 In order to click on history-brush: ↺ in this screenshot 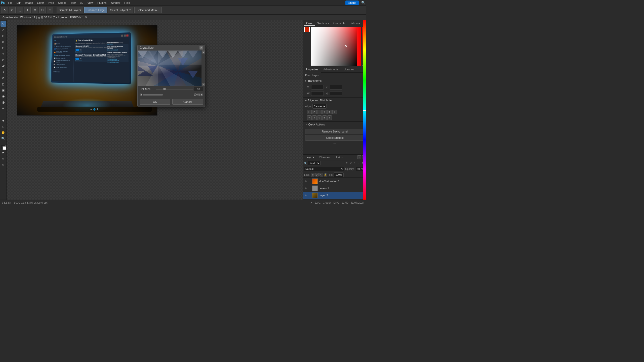, I will do `click(3, 78)`.